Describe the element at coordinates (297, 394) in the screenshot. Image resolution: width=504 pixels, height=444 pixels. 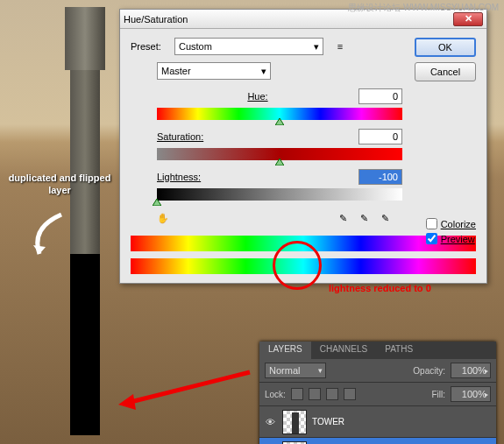
I see `lock-transparency-icon` at that location.